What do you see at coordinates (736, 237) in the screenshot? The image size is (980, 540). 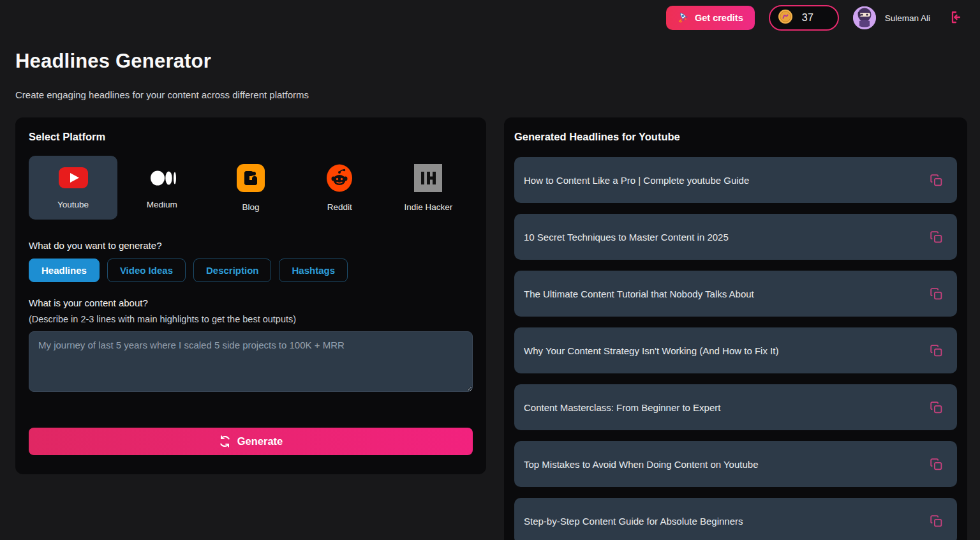 I see `headline-card: 10 Secret Techniques to Master Content i…` at bounding box center [736, 237].